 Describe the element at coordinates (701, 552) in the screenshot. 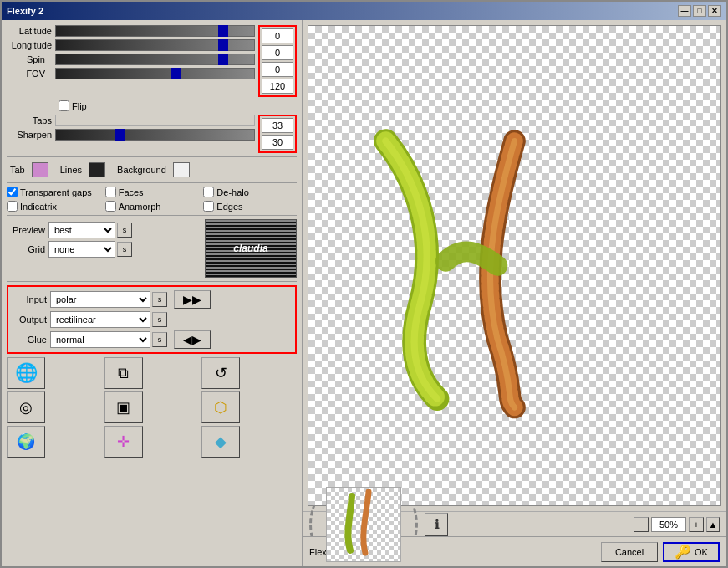

I see `ok-label: OK` at that location.